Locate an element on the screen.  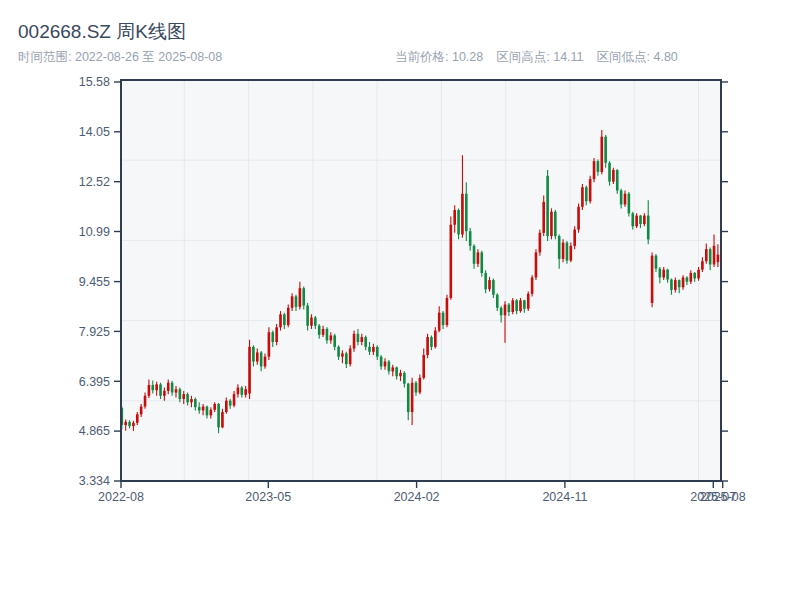
x-tick-label: 2024-11 is located at coordinates (564, 497).